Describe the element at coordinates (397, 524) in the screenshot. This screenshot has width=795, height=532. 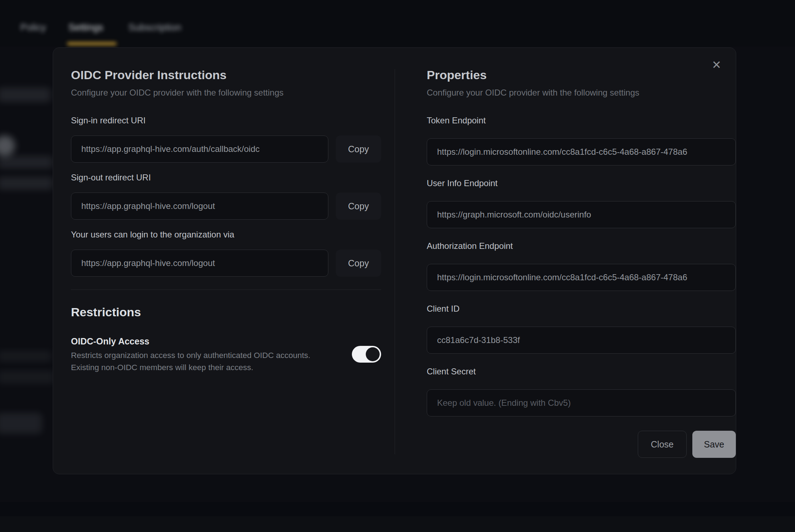
I see `page-footer-band` at that location.